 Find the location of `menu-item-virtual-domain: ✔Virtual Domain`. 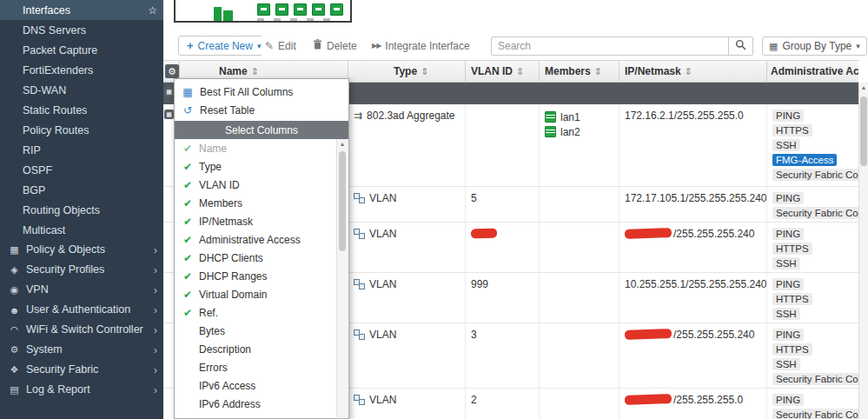

menu-item-virtual-domain: ✔Virtual Domain is located at coordinates (255, 294).